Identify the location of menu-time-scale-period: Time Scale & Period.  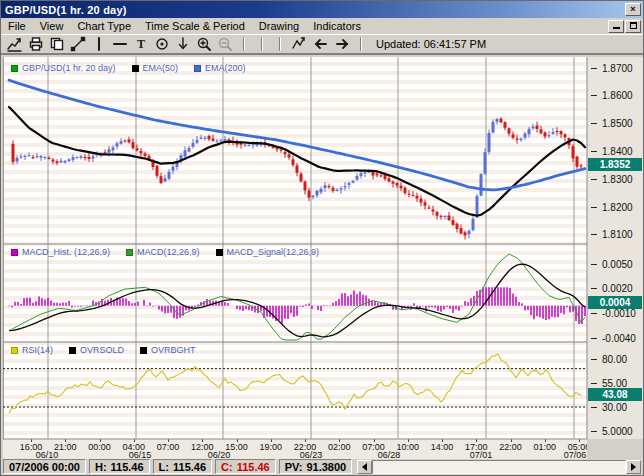
(195, 26).